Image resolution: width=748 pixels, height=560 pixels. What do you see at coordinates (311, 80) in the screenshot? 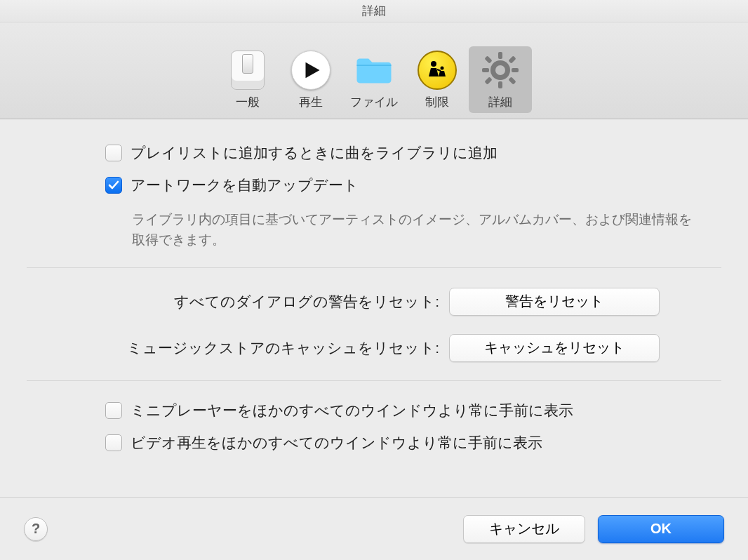
I see `tab-playback: 再生` at bounding box center [311, 80].